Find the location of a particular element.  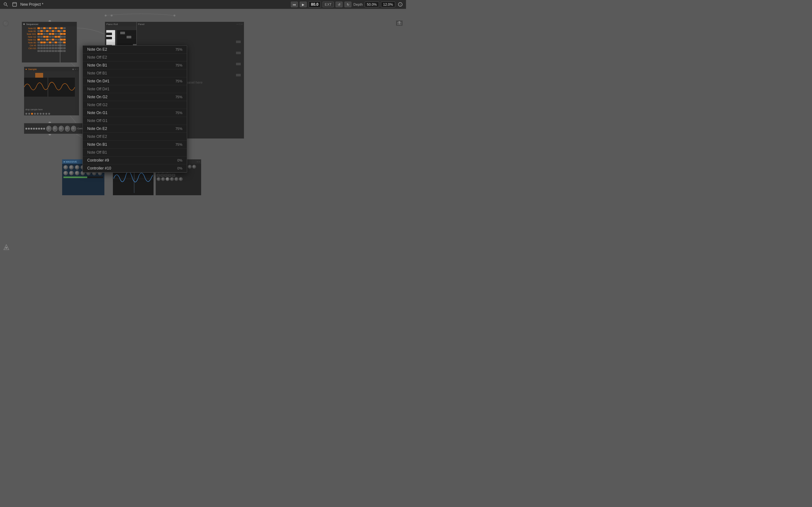

menu-item-11: Note Off E2 is located at coordinates (135, 137).